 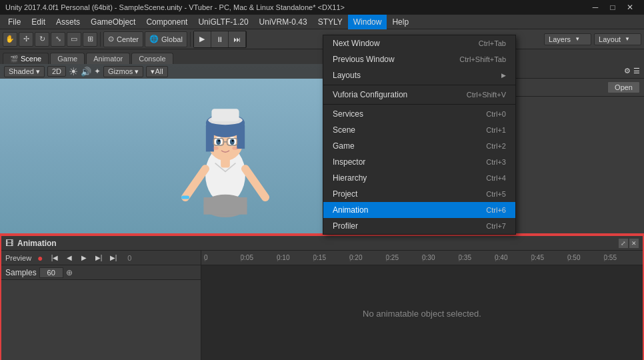 What do you see at coordinates (113, 22) in the screenshot?
I see `menu-gameobject: GameObject` at bounding box center [113, 22].